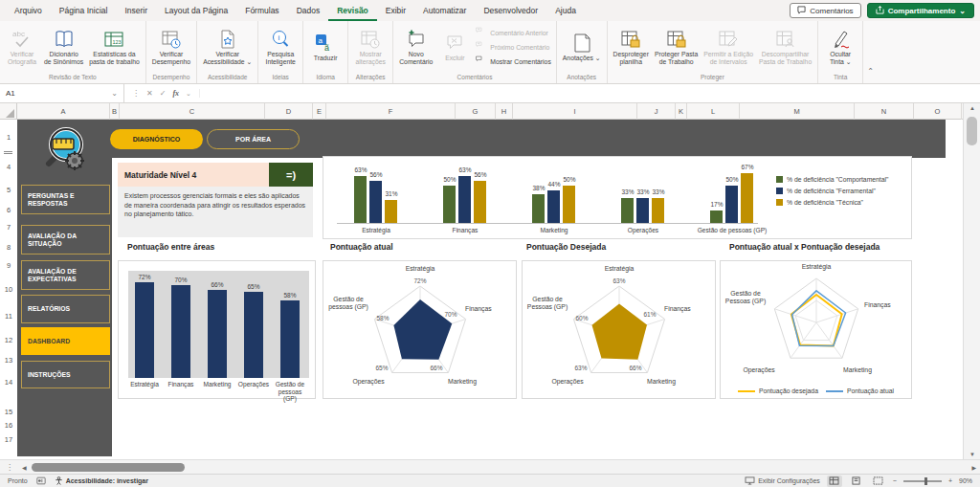 Image resolution: width=980 pixels, height=487 pixels. What do you see at coordinates (63, 111) in the screenshot?
I see `column-header-A: A` at bounding box center [63, 111].